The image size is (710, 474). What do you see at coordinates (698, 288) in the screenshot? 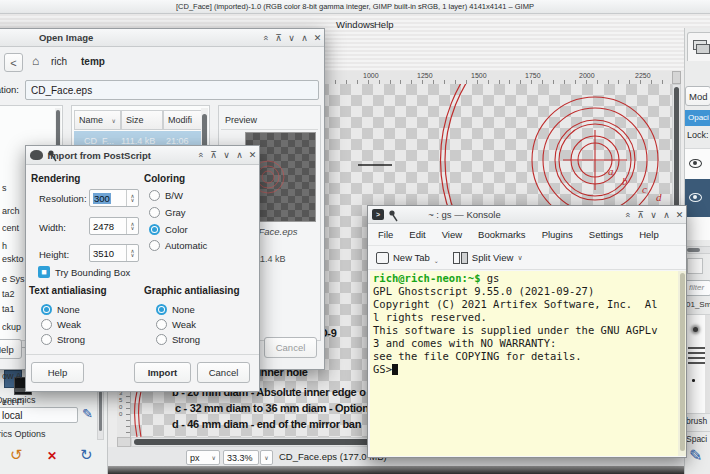
I see `brush-filter-input: filter` at bounding box center [698, 288].